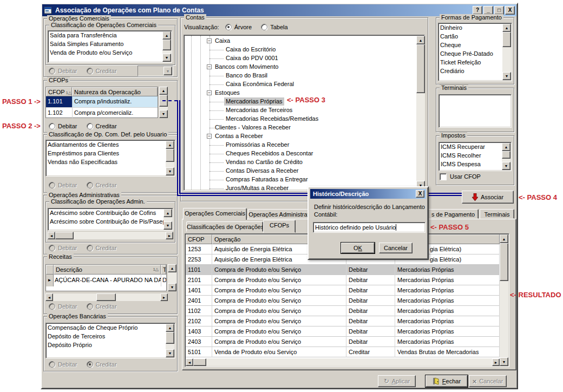  I want to click on list-item: Compensação de Cheque Próprio, so click(110, 328).